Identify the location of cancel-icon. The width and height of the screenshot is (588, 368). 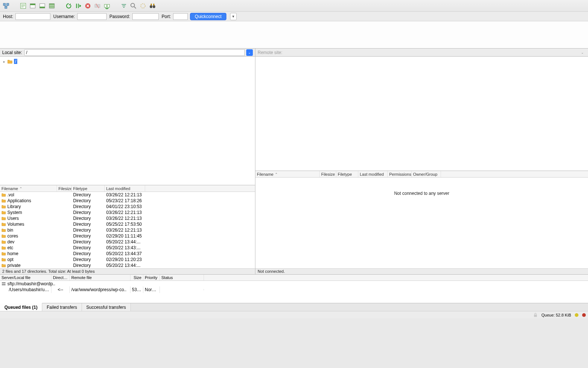
(88, 6).